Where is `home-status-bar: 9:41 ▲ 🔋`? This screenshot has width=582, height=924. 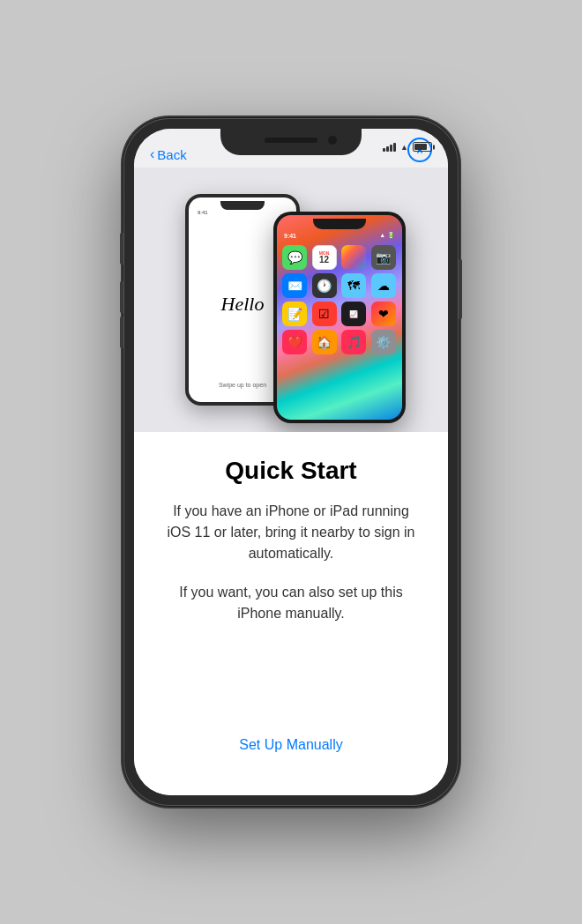
home-status-bar: 9:41 ▲ 🔋 is located at coordinates (340, 235).